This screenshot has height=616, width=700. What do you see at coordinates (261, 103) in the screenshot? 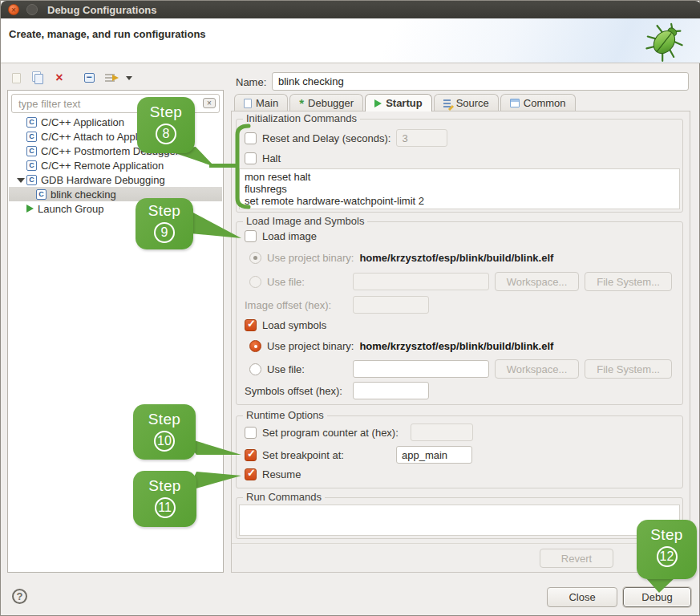
I see `tab-main: Main` at bounding box center [261, 103].